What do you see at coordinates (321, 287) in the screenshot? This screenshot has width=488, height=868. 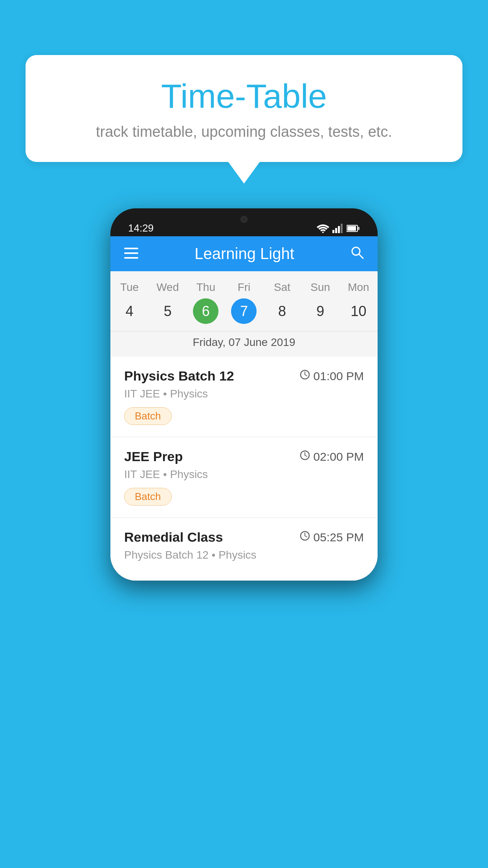 I see `day-header-sun: Sun` at bounding box center [321, 287].